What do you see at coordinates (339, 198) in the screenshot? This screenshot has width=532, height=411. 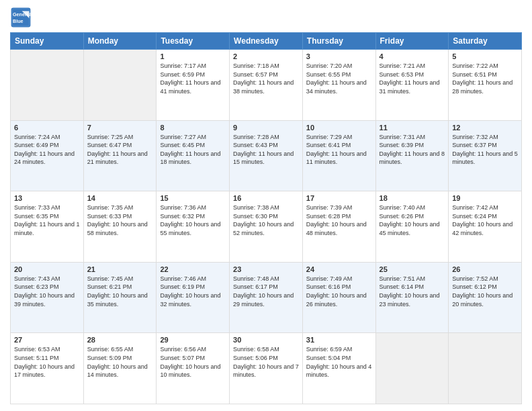 I see `day-number: 17` at bounding box center [339, 198].